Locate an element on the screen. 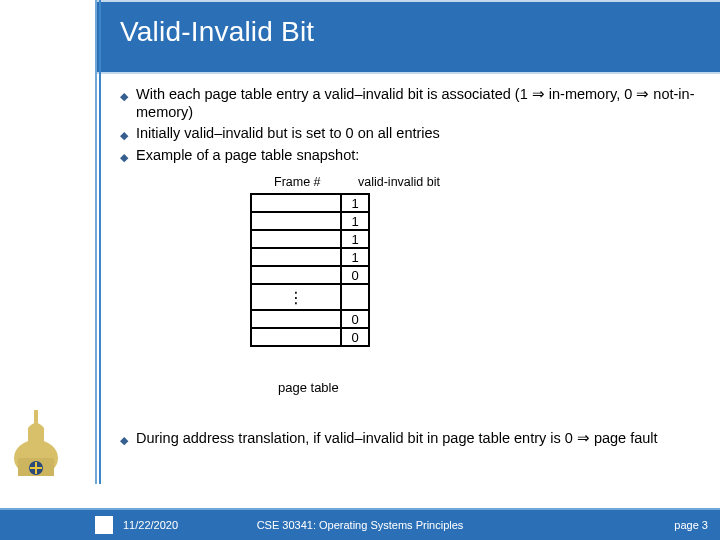  bullet-list-bottom: ◆ During address translation, if valid–i… is located at coordinates (408, 441).